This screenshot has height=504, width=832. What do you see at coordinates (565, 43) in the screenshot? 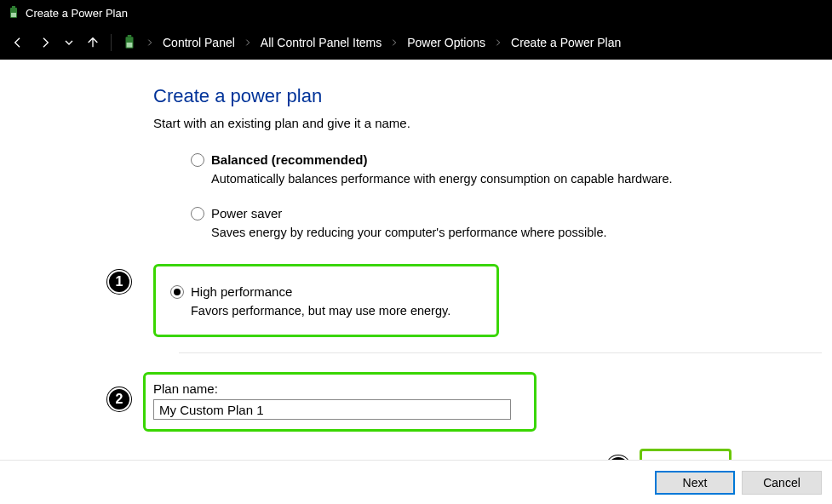
I see `breadcrumb-item: Create a Power Plan` at bounding box center [565, 43].